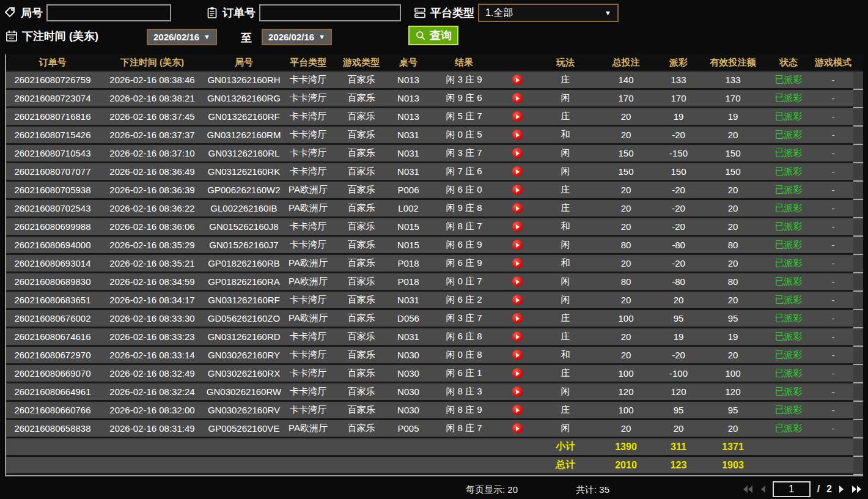  What do you see at coordinates (733, 336) in the screenshot?
I see `valid-bet-cell: 19` at bounding box center [733, 336].